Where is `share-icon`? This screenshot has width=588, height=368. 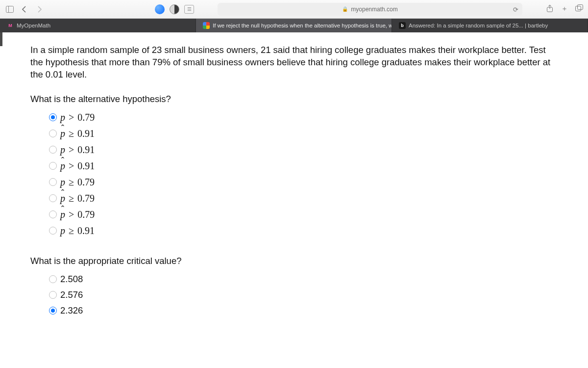 share-icon is located at coordinates (550, 9).